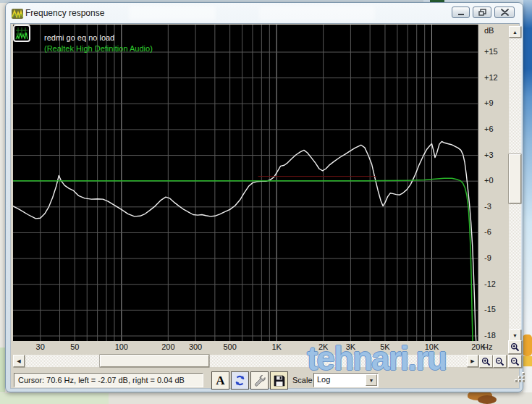 The image size is (532, 404). Describe the element at coordinates (494, 182) in the screenshot. I see `db-axis: +15+12+9+6+3+0-3-6-9-12-15-18` at that location.